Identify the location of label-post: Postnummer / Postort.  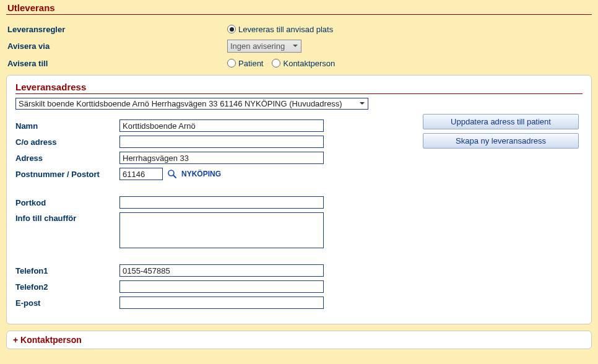
(65, 175).